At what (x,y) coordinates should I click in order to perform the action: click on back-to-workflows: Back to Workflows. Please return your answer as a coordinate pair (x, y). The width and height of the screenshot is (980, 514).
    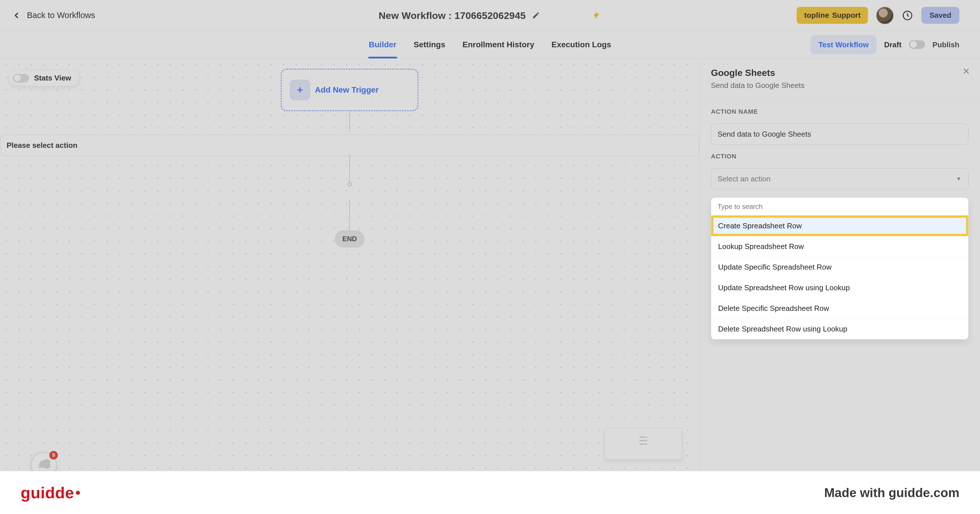
    Looking at the image, I should click on (53, 15).